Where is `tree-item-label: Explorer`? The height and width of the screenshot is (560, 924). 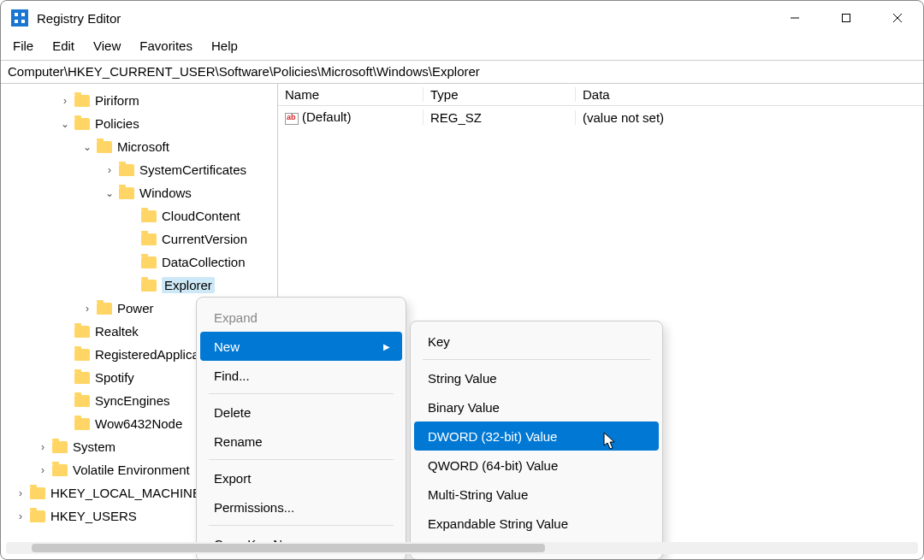 tree-item-label: Explorer is located at coordinates (188, 286).